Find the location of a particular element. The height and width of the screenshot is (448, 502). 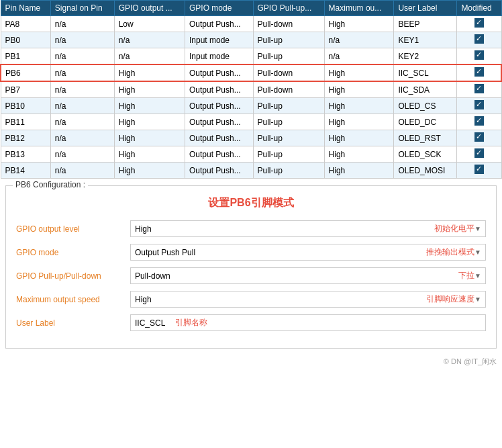

table-cell-5-4: Pull-up is located at coordinates (289, 106).